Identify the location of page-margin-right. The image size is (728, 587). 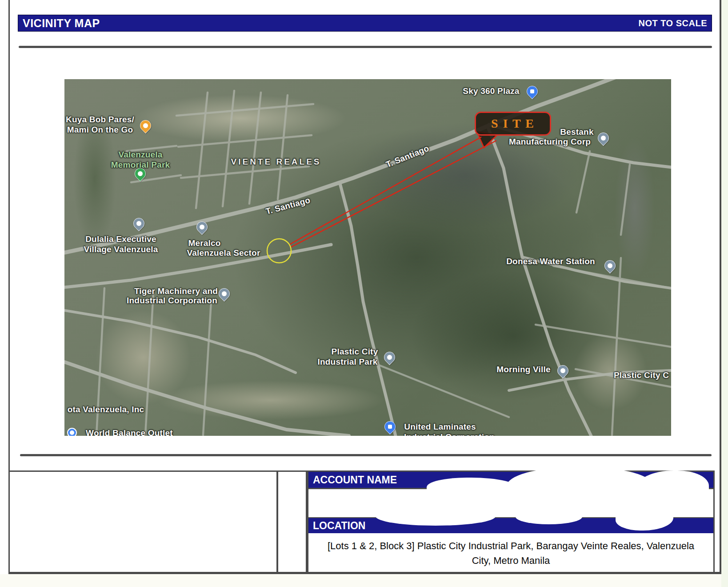
(724, 294).